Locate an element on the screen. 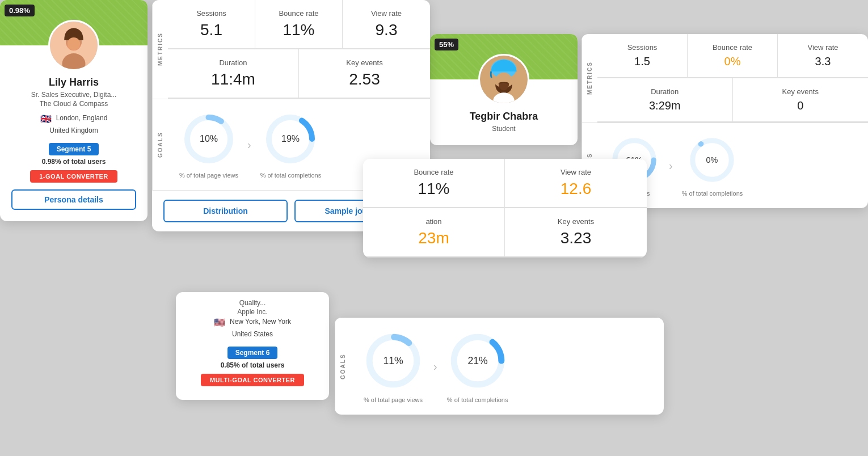 Image resolution: width=868 pixels, height=456 pixels. sessions-cell-2: Sessions 1.5 is located at coordinates (642, 56).